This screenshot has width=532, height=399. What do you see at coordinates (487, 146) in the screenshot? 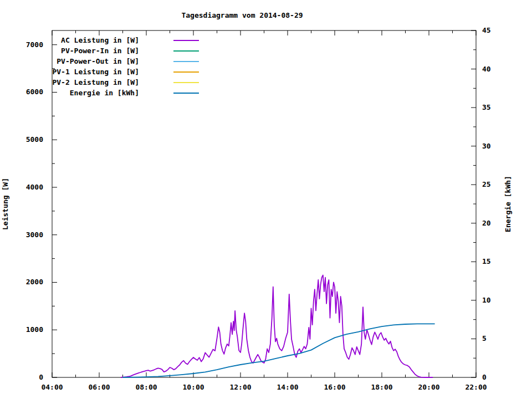
I see `y2-tick-label: 30` at bounding box center [487, 146].